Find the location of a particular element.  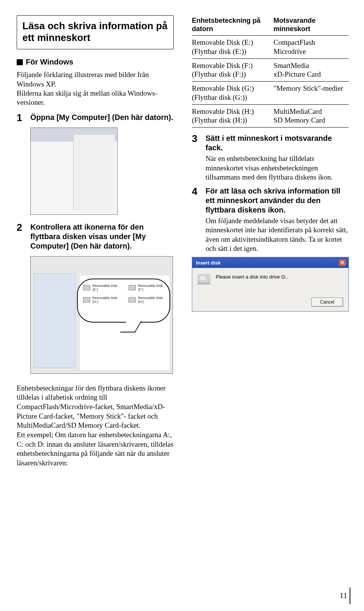

table-row: Removable Disk (G:) (Flyttbar disk (G:))… is located at coordinates (270, 93).